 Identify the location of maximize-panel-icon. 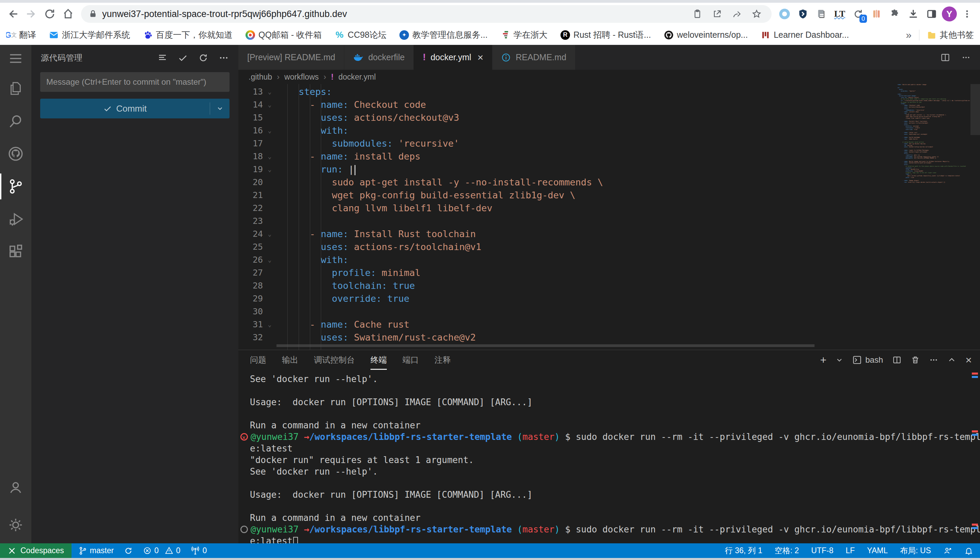
(952, 360).